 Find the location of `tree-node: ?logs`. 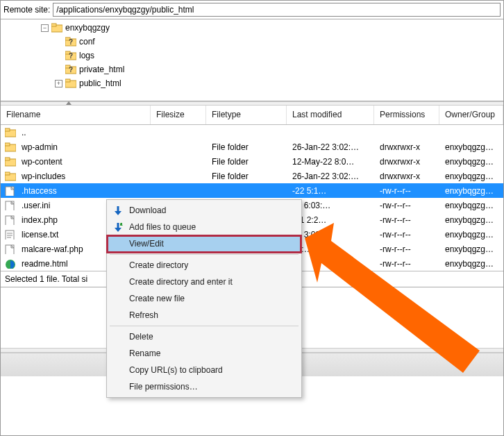

tree-node: ?logs is located at coordinates (252, 56).